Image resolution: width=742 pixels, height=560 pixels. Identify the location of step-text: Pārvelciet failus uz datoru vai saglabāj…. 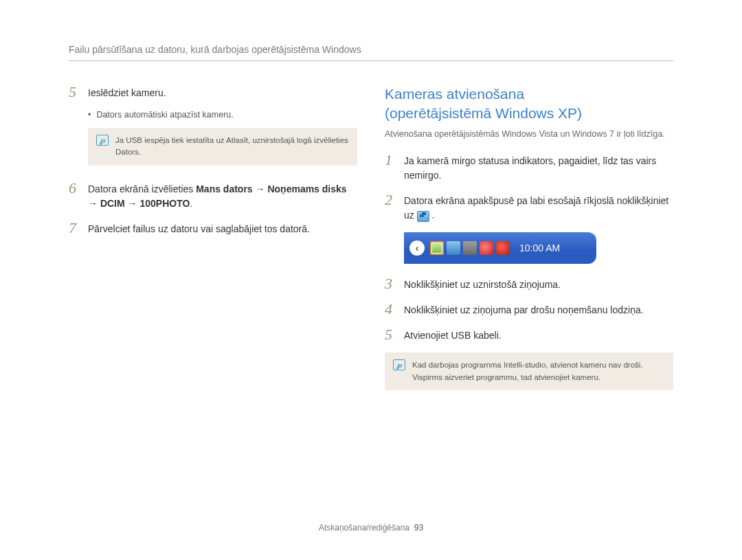
(199, 228).